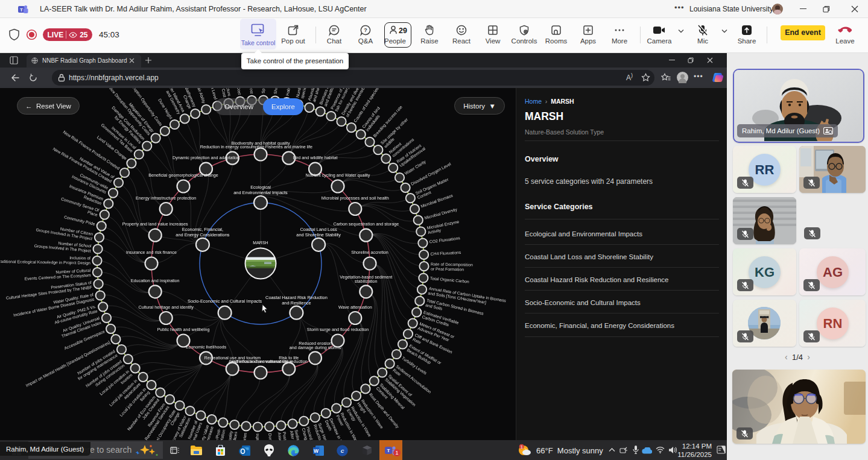 This screenshot has height=460, width=868. What do you see at coordinates (65, 232) in the screenshot?
I see `svg-text:Number of CitizenGroups Involv: Number of CitizenGroups Involved in The …` at bounding box center [65, 232].